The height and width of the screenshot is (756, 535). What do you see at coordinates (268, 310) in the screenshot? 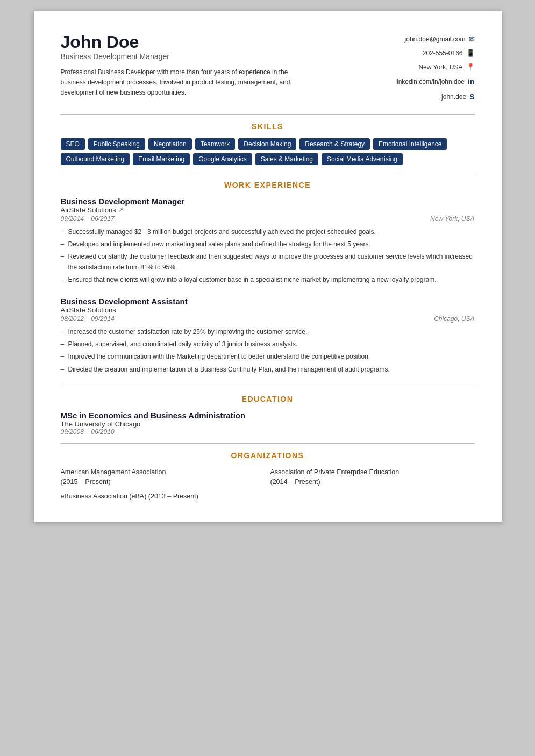
I see `job-company: AirState Solutions` at bounding box center [268, 310].